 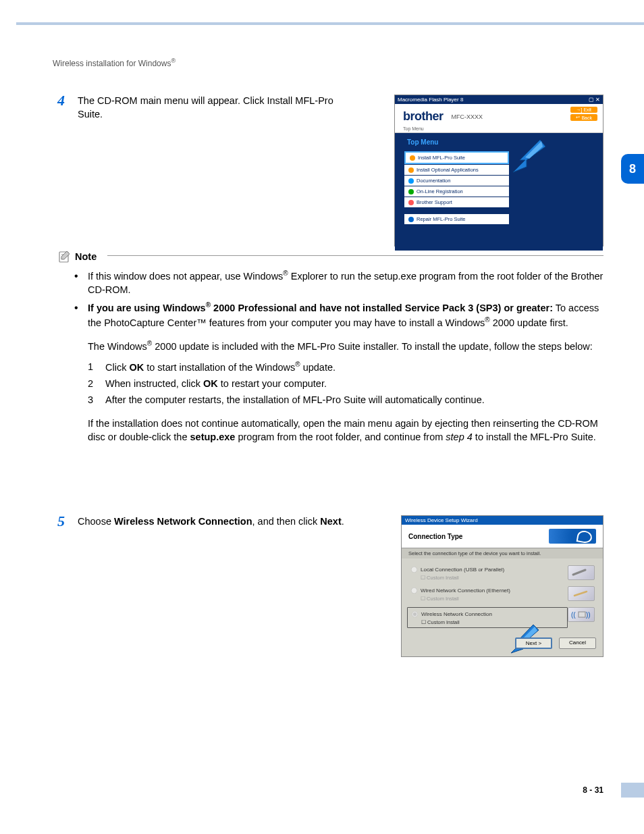 What do you see at coordinates (633, 169) in the screenshot?
I see `chapter-tab: 8` at bounding box center [633, 169].